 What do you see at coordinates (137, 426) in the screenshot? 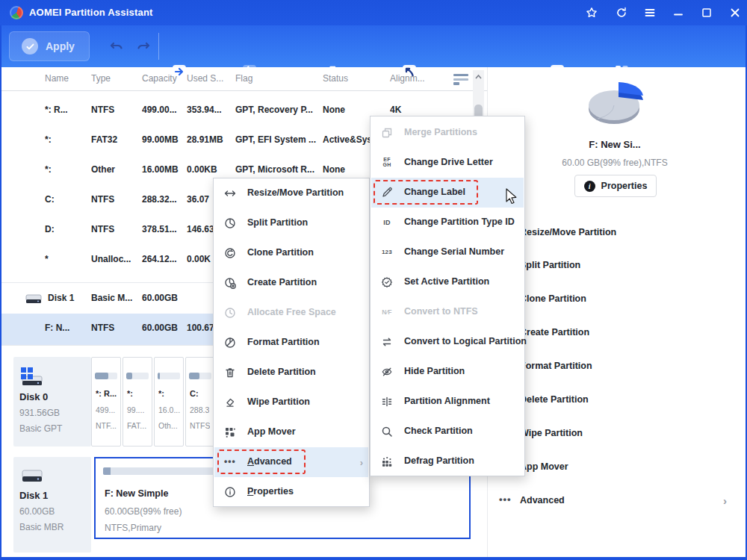
I see `partition-fs: FAT...` at bounding box center [137, 426].